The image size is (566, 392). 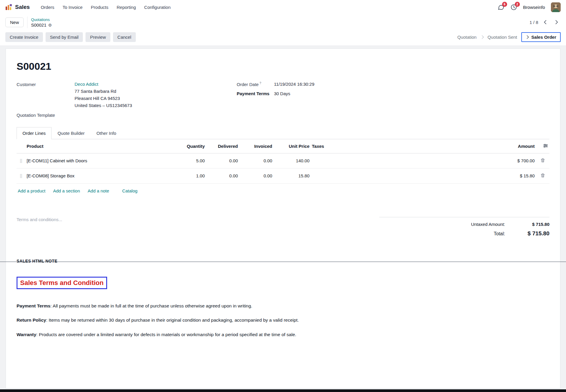 I want to click on quotation-template-label: Quotation Template, so click(x=127, y=115).